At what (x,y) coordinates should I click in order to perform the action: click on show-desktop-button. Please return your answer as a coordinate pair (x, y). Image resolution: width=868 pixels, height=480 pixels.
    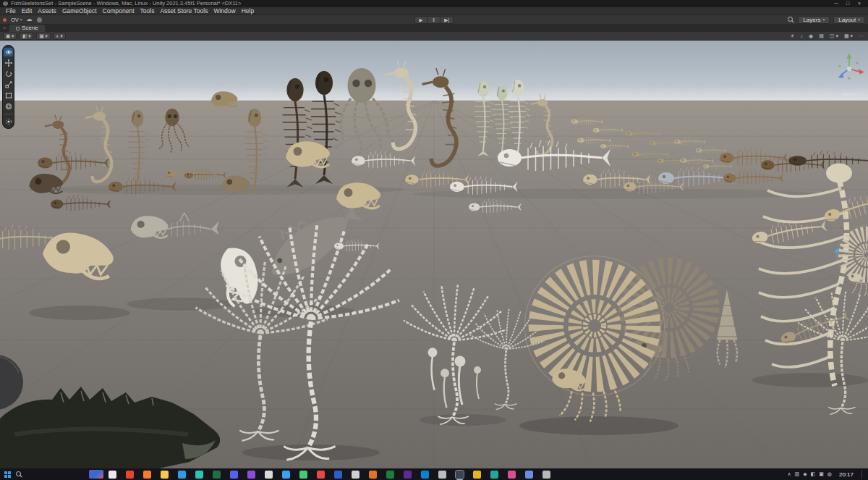
    Looking at the image, I should click on (862, 474).